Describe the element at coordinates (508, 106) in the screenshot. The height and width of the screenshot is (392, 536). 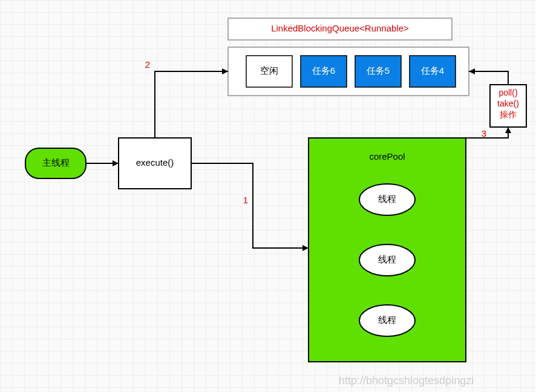
I see `poll-box: poll() take() 操作` at that location.